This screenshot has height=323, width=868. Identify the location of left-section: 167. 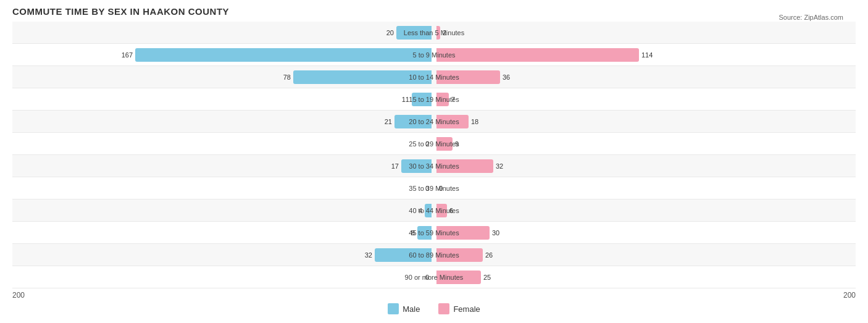
(223, 54).